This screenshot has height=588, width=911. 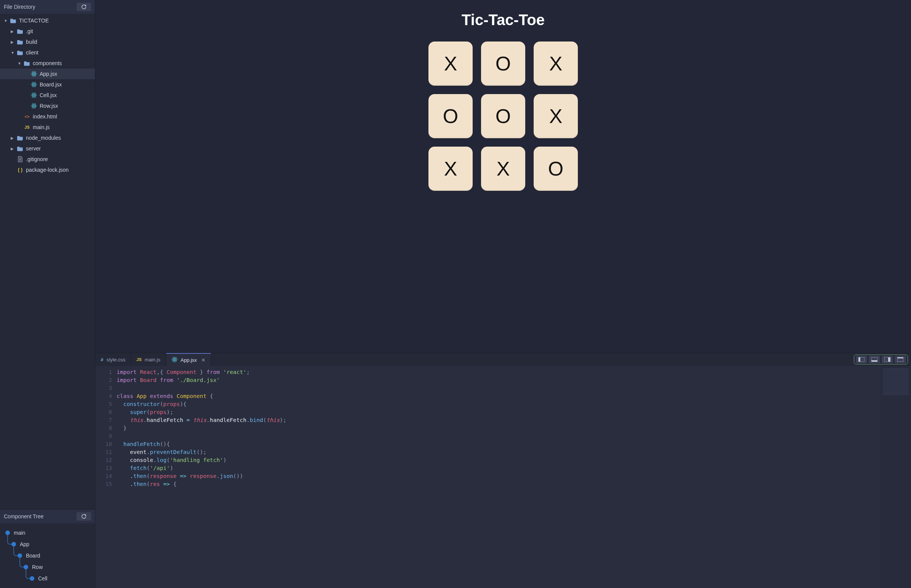 I want to click on file-tree-item: <>index.html, so click(x=47, y=116).